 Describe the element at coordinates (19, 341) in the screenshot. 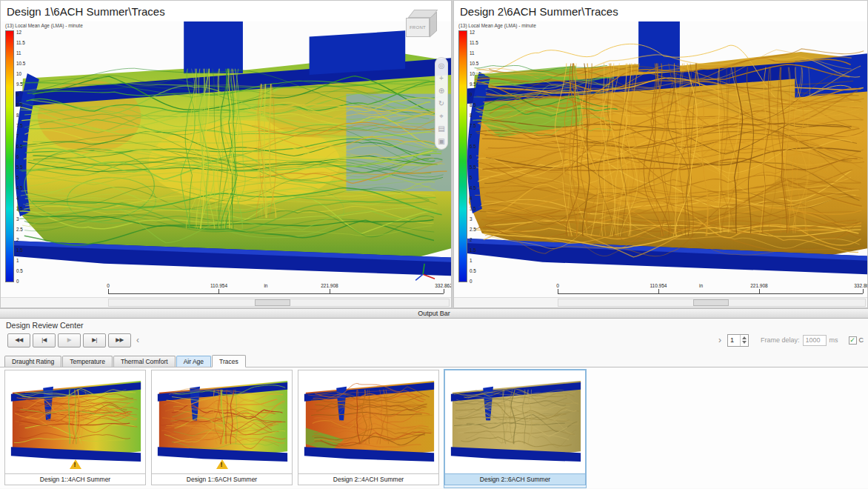

I see `rewind-button: ◀◀` at that location.